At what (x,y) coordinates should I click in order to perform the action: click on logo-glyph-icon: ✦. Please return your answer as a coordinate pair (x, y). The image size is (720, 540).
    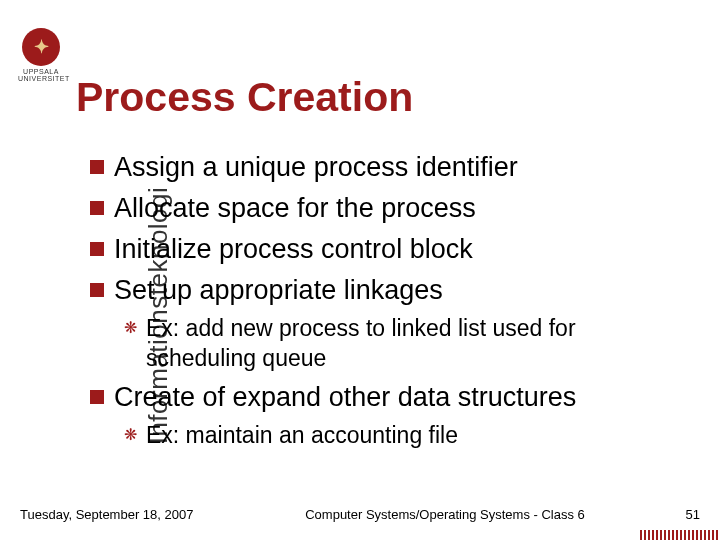
    Looking at the image, I should click on (42, 47).